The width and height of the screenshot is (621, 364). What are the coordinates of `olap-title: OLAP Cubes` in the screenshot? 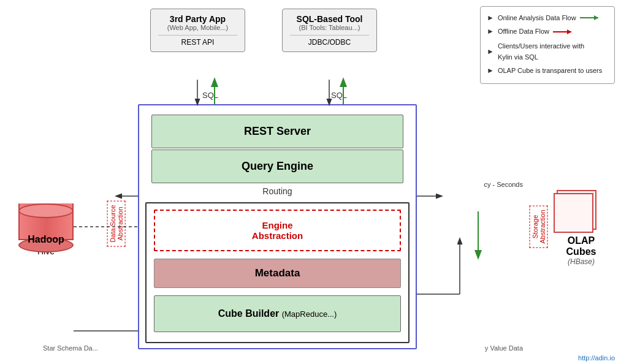 It's located at (581, 246).